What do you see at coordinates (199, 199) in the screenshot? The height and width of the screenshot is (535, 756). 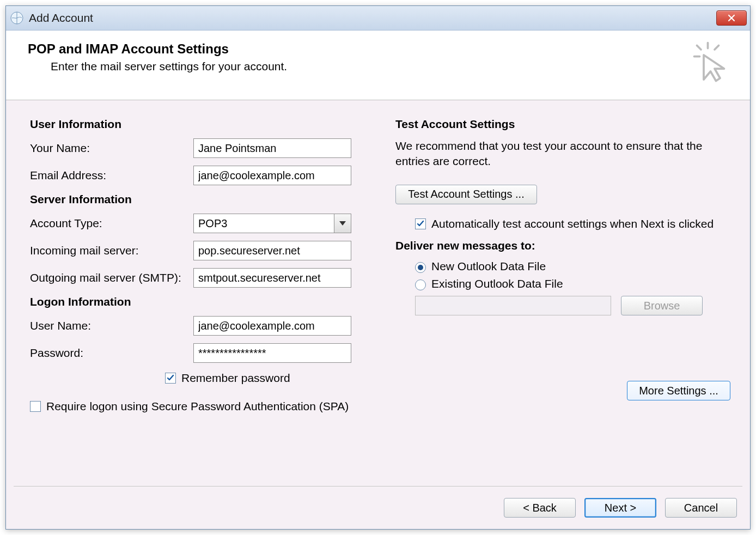 I see `section-server-info: Server Information` at bounding box center [199, 199].